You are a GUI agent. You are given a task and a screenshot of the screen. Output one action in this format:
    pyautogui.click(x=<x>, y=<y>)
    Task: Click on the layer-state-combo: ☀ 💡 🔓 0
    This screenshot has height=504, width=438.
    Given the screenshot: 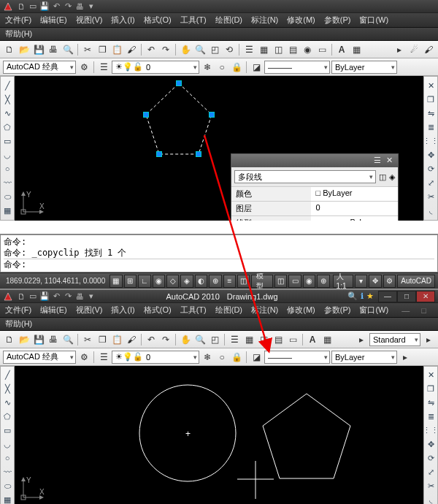 What is the action you would take?
    pyautogui.click(x=155, y=67)
    